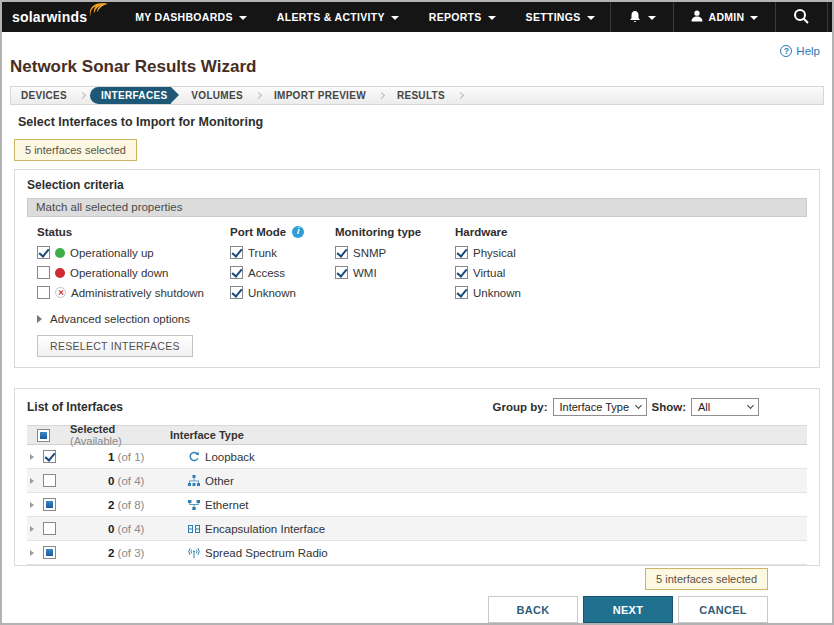 The image size is (834, 625). I want to click on trunk-checkbox, so click(236, 252).